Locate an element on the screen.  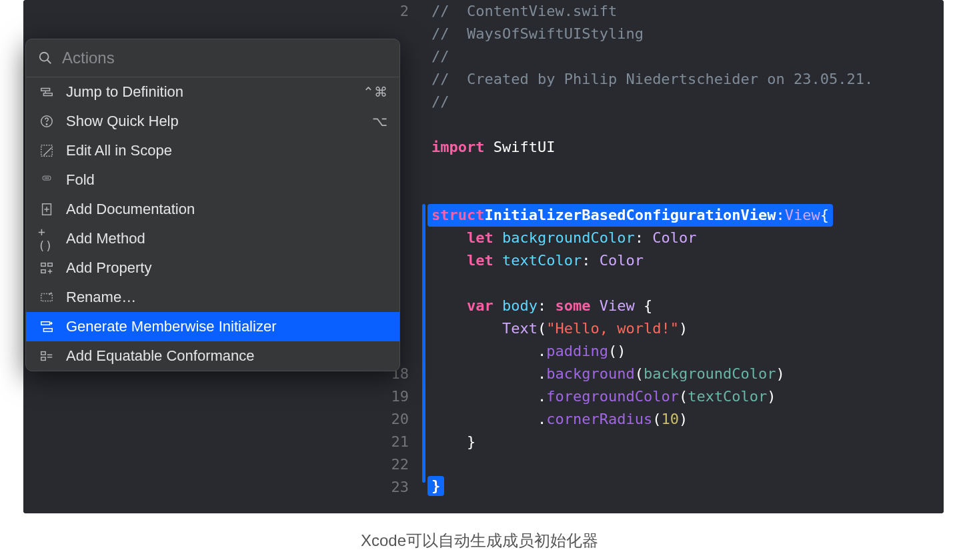
rename-icon is located at coordinates (47, 297).